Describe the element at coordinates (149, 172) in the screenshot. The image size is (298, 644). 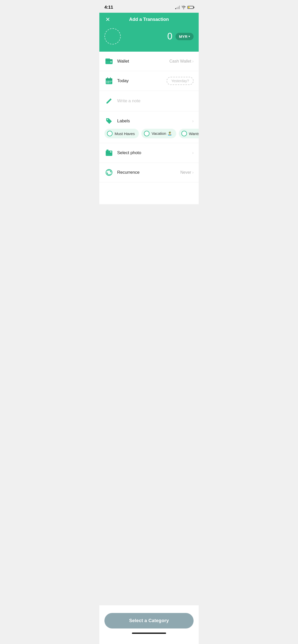
I see `recurrence-row: Recurrence Never ›` at that location.